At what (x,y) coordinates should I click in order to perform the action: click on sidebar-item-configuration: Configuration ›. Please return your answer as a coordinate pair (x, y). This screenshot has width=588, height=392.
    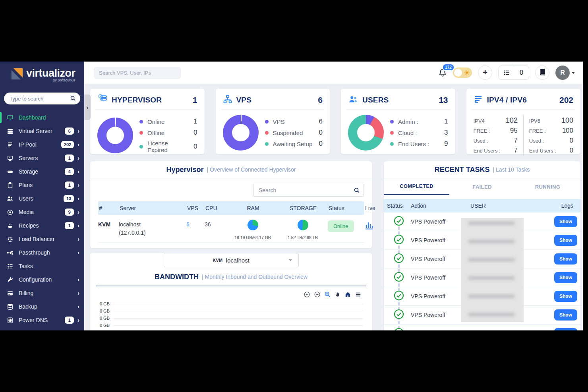
    Looking at the image, I should click on (42, 280).